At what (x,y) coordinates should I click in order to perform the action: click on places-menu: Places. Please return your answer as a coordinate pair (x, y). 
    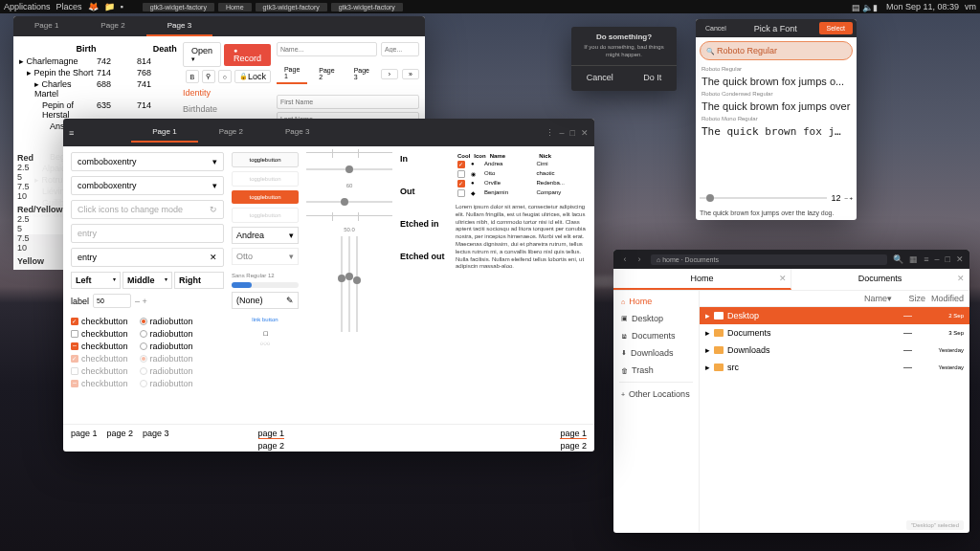
    Looking at the image, I should click on (69, 7).